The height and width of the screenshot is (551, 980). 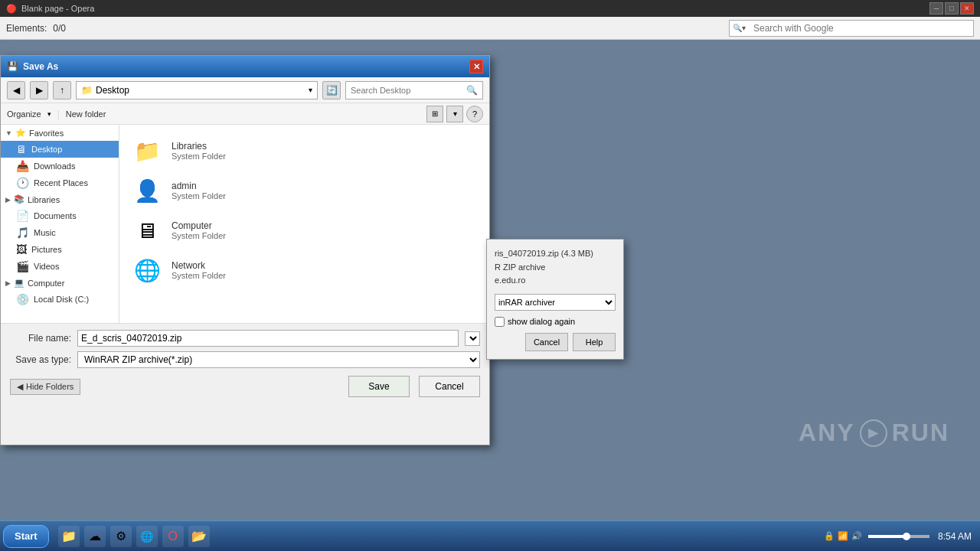 I want to click on new-folder-button: New folder, so click(x=86, y=114).